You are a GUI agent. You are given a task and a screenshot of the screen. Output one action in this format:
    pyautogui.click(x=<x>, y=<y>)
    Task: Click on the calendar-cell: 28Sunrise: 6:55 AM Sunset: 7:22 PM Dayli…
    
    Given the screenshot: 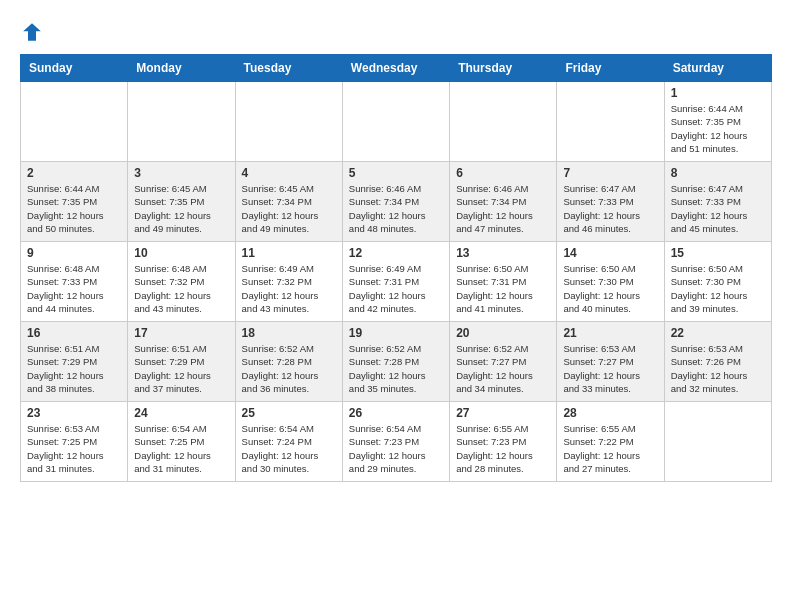 What is the action you would take?
    pyautogui.click(x=610, y=442)
    